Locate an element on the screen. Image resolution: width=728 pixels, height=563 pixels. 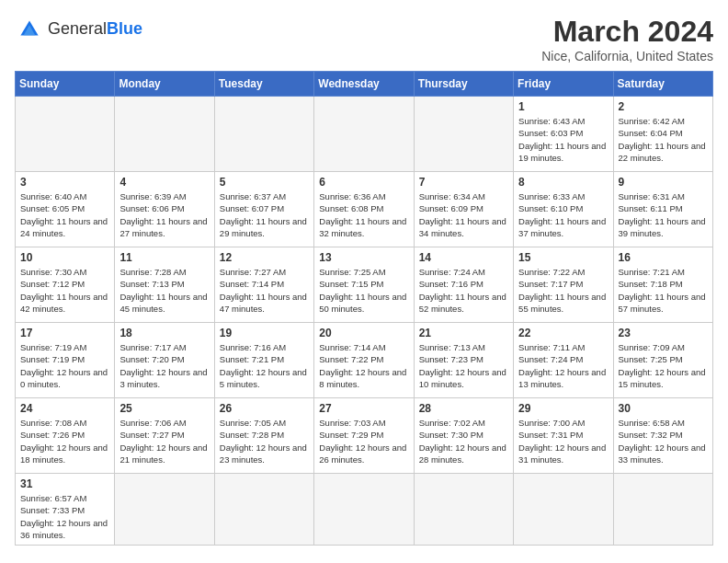
day-info: Sunrise: 7:06 AM Sunset: 7:27 PM Dayligh… is located at coordinates (164, 442).